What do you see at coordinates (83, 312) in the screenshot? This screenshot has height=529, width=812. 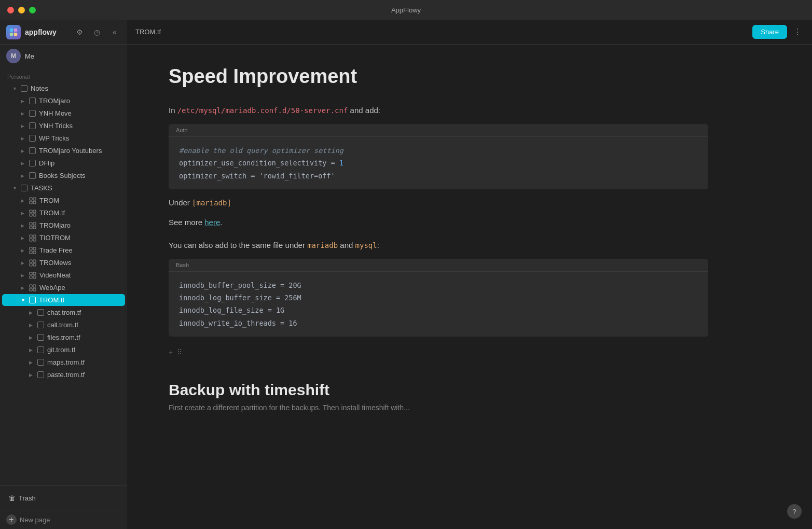 I see `sidebar-item-label: chat.trom.tf` at bounding box center [83, 312].